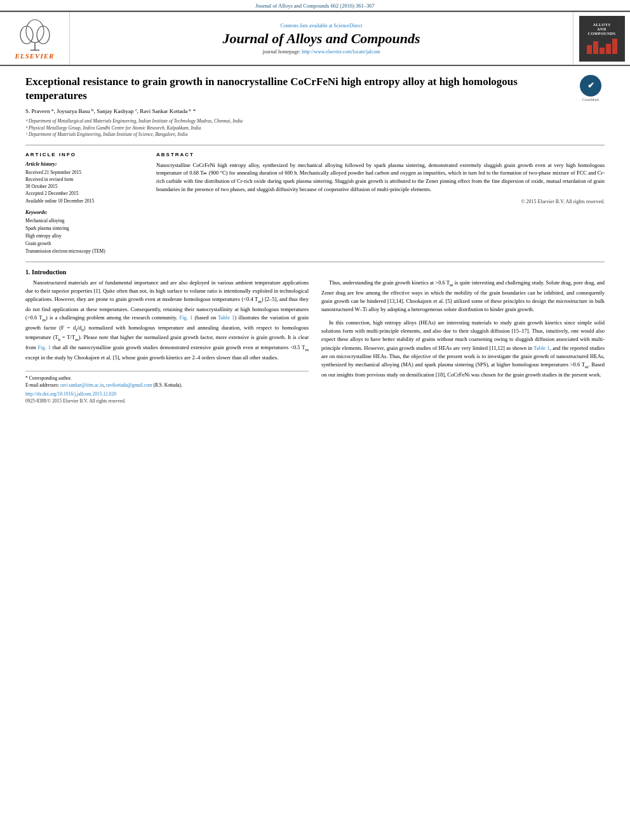 Image resolution: width=630 pixels, height=840 pixels. What do you see at coordinates (591, 88) in the screenshot?
I see `crossmark: ✔ CrossMark` at bounding box center [591, 88].